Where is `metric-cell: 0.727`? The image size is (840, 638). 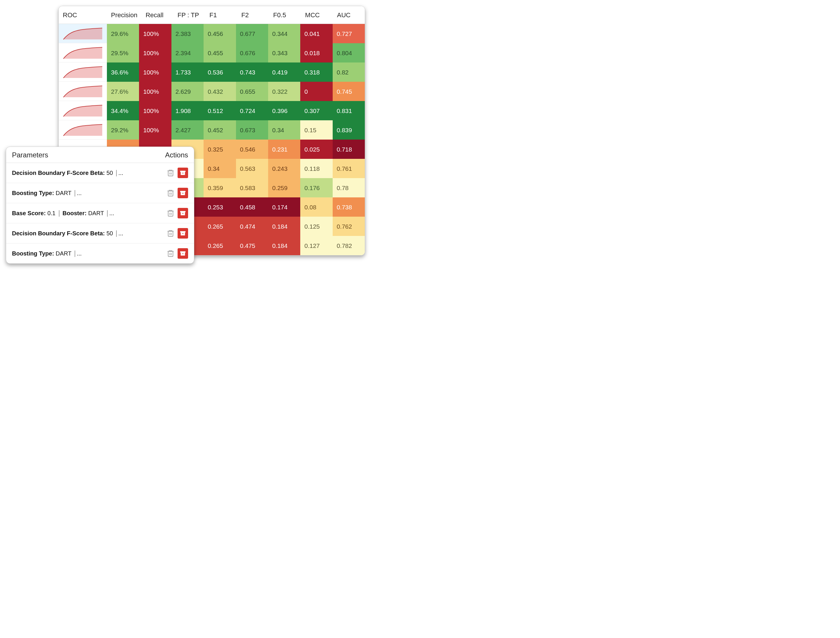
metric-cell: 0.727 is located at coordinates (349, 33).